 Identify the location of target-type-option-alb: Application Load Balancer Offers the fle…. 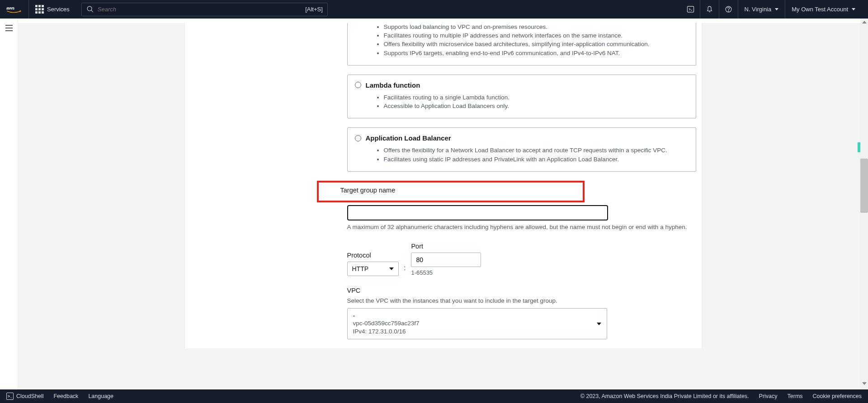
(522, 149).